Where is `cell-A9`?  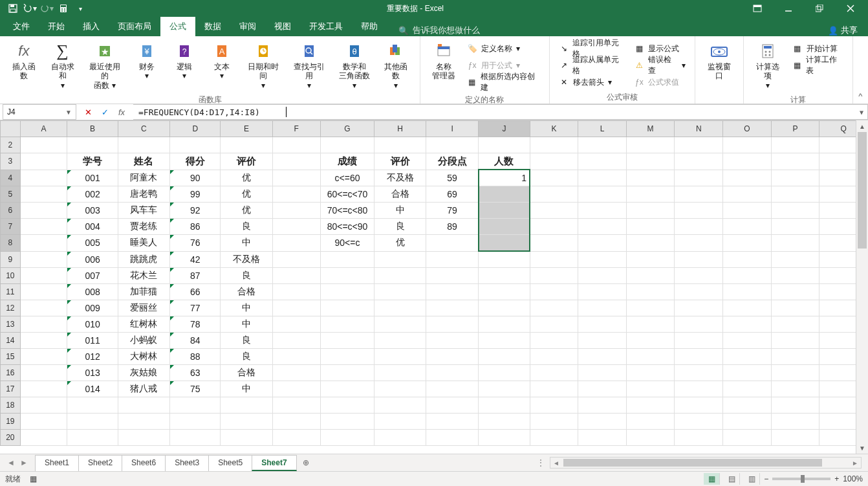
cell-A9 is located at coordinates (44, 260).